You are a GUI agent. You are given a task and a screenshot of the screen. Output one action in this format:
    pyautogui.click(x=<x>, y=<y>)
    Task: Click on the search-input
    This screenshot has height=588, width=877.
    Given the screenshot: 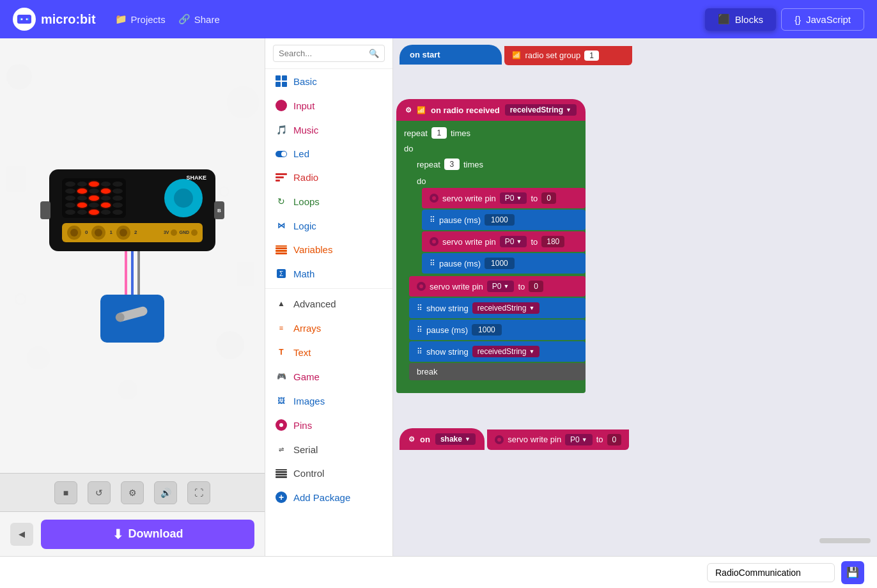 What is the action you would take?
    pyautogui.click(x=322, y=54)
    